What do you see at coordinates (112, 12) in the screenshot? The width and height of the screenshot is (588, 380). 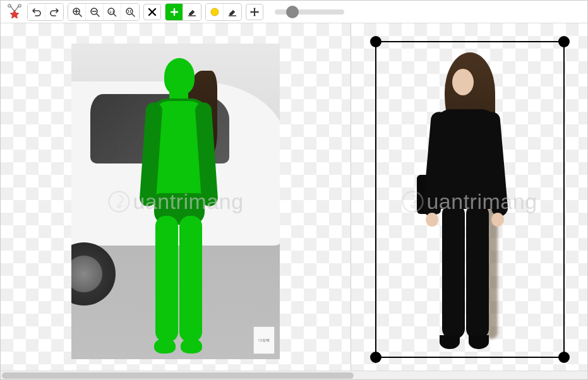 I see `zoom-actual-icon: 1:1` at bounding box center [112, 12].